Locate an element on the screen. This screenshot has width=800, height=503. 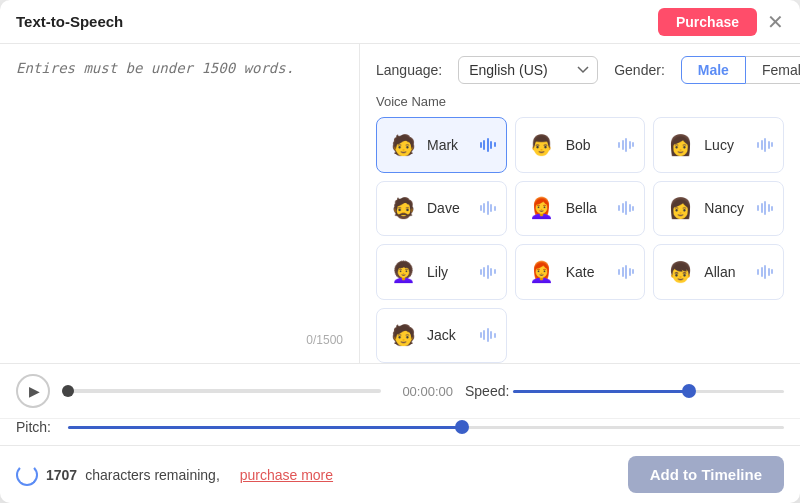
voice-card-nancy: 👩Nancy is located at coordinates (718, 209).